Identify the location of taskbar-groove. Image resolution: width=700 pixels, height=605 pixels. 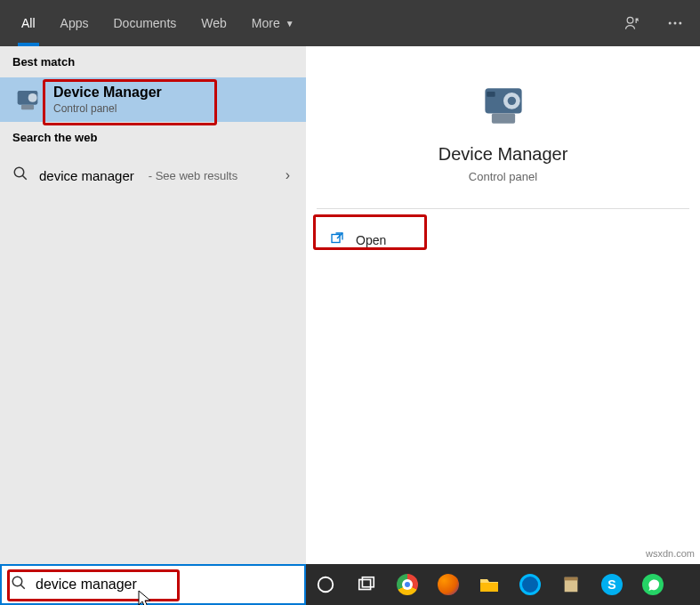
(530, 585).